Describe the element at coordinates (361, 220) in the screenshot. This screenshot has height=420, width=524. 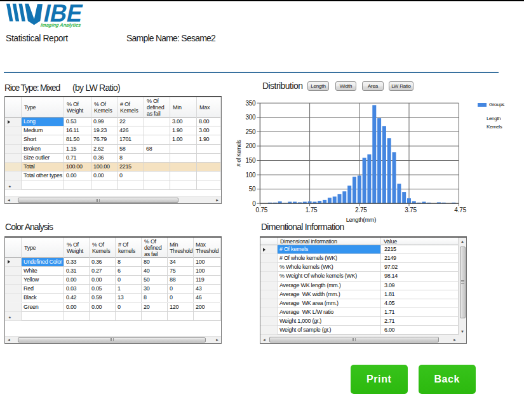
I see `svg-text: Length(mm)` at that location.